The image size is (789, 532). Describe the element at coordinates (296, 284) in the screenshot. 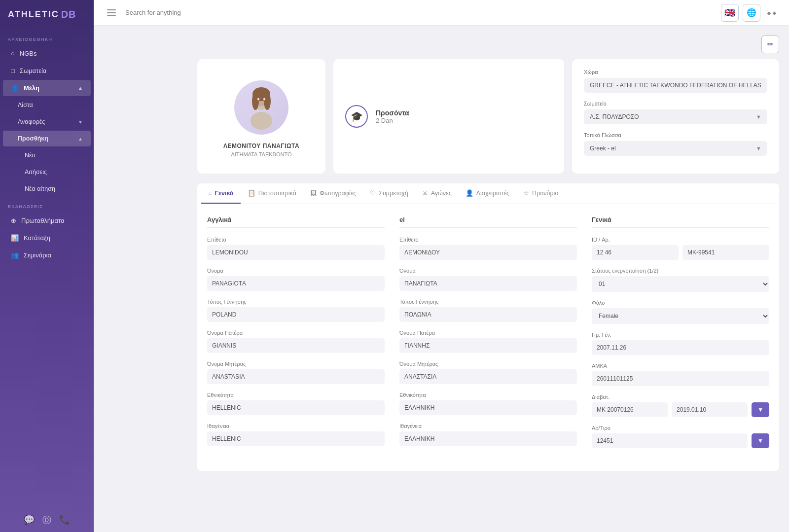

I see `en-name-input` at that location.